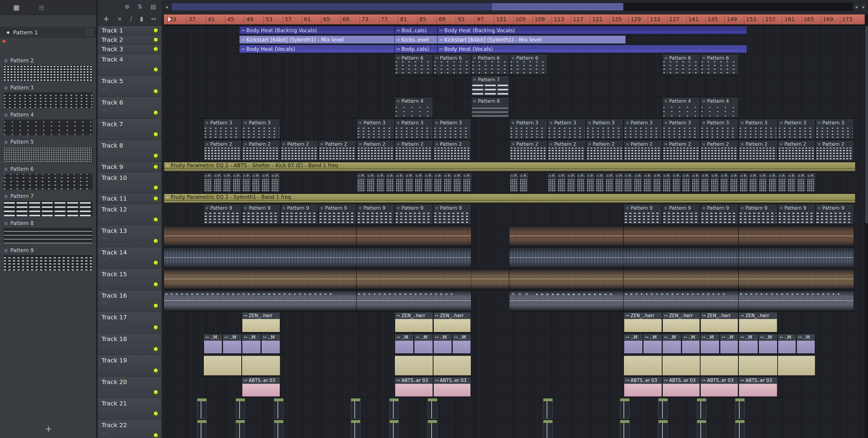  I want to click on playlist-track-row: ≡Pattern 9≡Pattern 9≡Pattern 9≡Pattern 9…, so click(514, 215).